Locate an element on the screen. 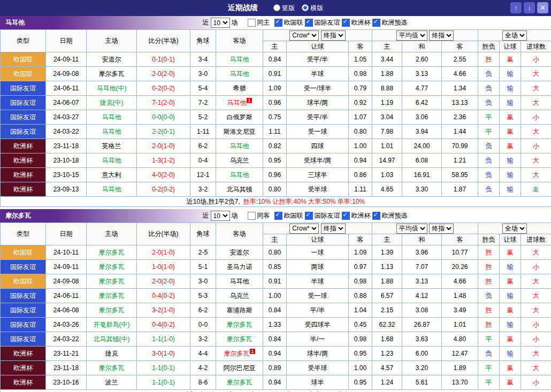  corner-score: 6-2 is located at coordinates (203, 310).